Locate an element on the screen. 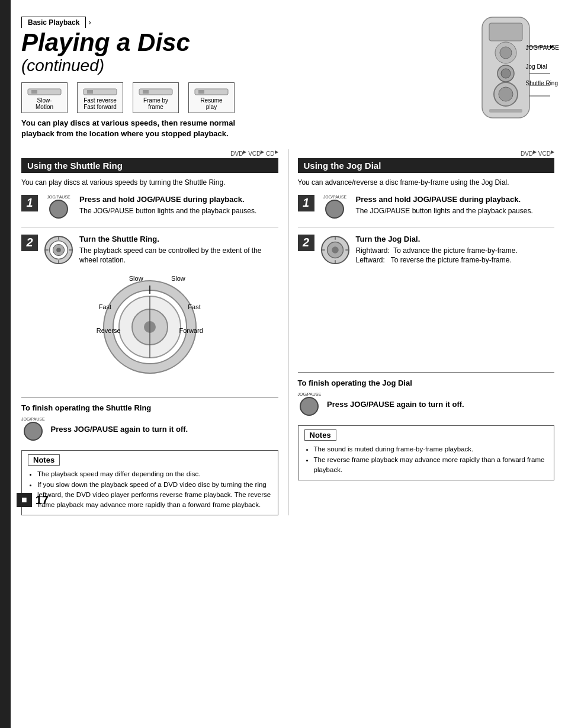 The image size is (565, 728). shuttle-step2-content: Turn the Shuttle Ring. The playback spee… is located at coordinates (179, 250).